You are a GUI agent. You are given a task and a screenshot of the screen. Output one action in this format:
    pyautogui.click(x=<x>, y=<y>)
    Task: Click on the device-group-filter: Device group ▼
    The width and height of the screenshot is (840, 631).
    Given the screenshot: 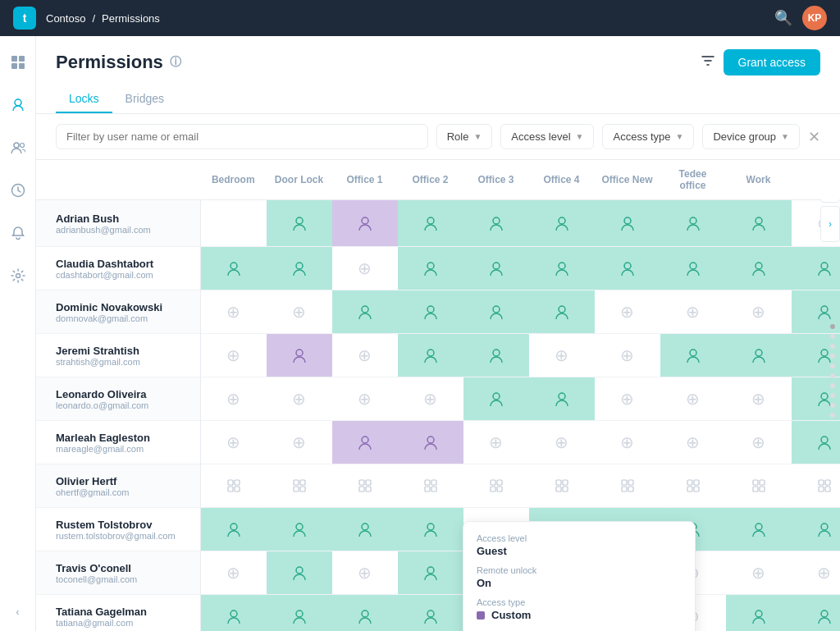 What is the action you would take?
    pyautogui.click(x=751, y=136)
    